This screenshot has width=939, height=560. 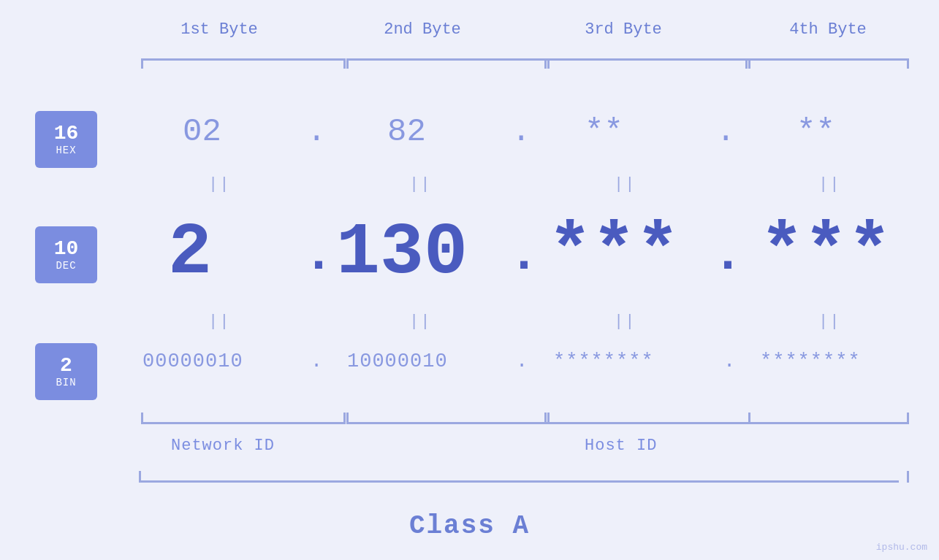 I want to click on bracket-tick-col4-left, so click(x=750, y=64).